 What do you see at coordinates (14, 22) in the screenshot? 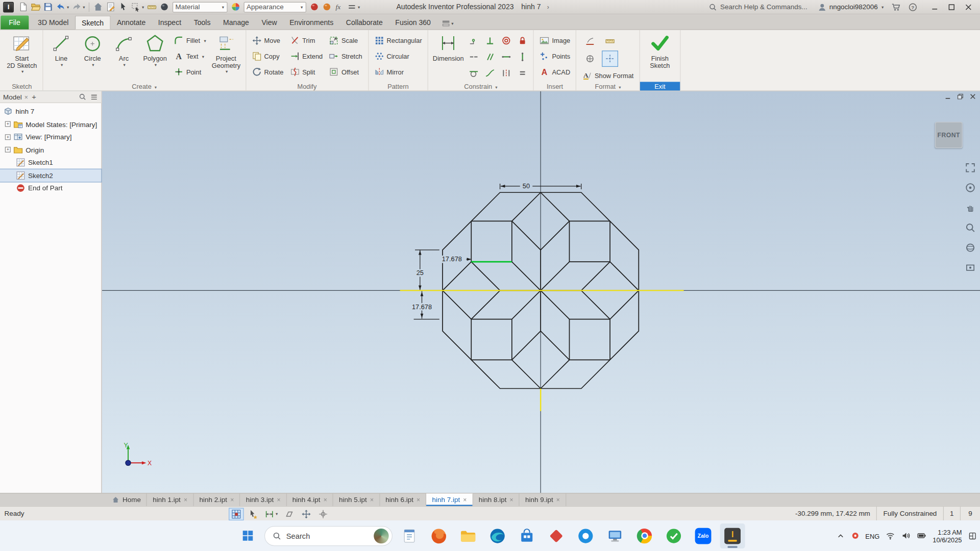
I see `ribbon-tab-file: File` at bounding box center [14, 22].